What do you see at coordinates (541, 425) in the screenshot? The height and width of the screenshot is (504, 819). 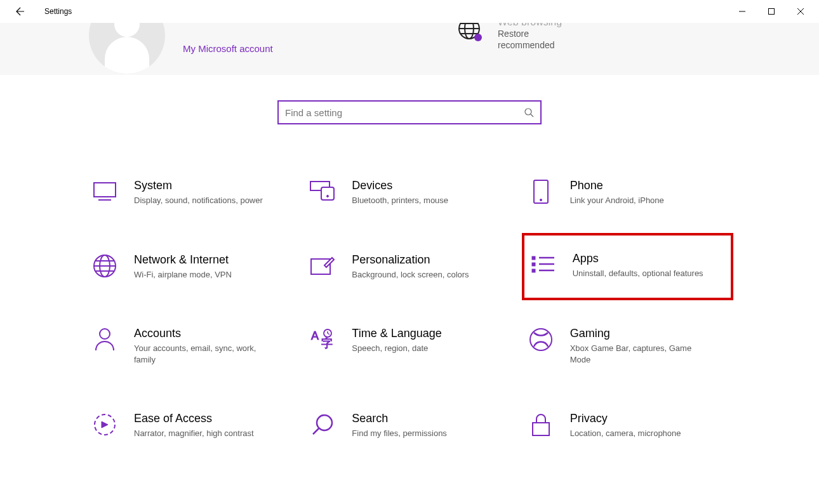 I see `lock-icon` at bounding box center [541, 425].